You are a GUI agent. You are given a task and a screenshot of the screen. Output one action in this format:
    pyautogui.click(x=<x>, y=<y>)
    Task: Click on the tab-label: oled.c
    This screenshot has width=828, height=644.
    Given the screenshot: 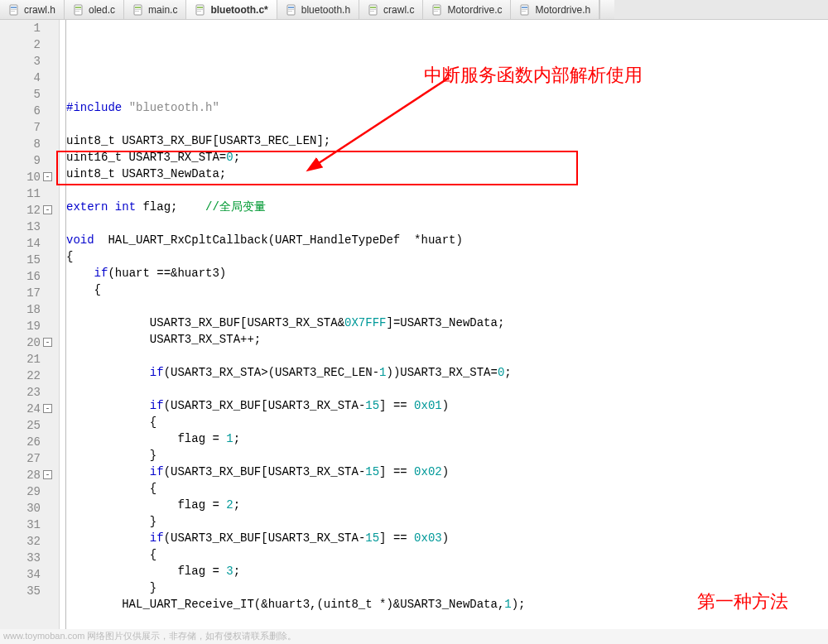 What is the action you would take?
    pyautogui.click(x=102, y=10)
    